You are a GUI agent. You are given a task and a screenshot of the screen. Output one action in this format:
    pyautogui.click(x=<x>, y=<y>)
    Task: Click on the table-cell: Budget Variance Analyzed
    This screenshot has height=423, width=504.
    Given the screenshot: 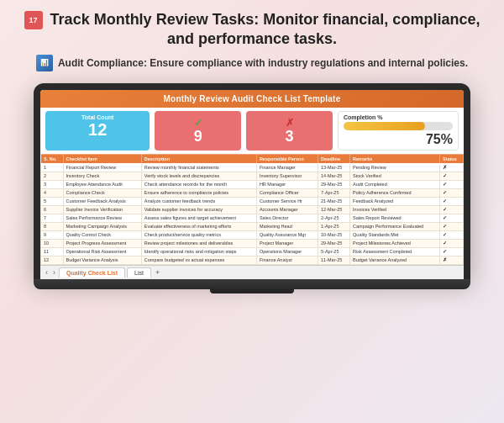 What is the action you would take?
    pyautogui.click(x=395, y=260)
    